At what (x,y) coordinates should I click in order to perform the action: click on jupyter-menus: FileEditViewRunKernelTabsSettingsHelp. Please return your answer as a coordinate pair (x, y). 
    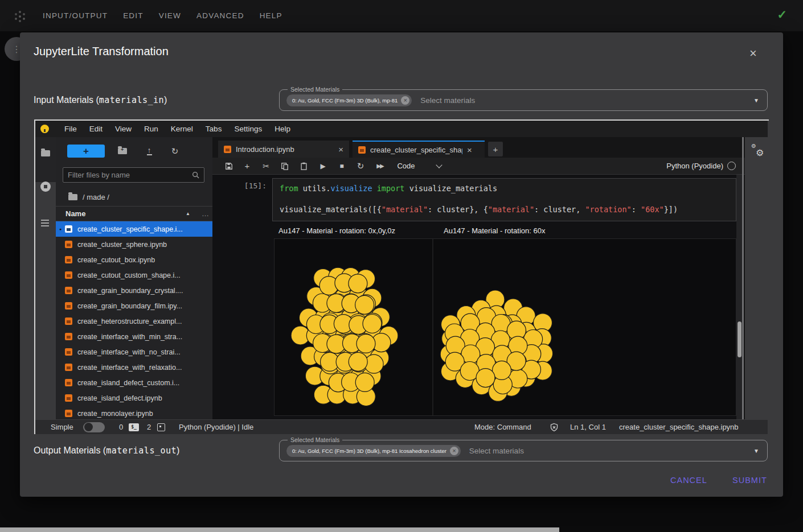
    Looking at the image, I should click on (178, 129).